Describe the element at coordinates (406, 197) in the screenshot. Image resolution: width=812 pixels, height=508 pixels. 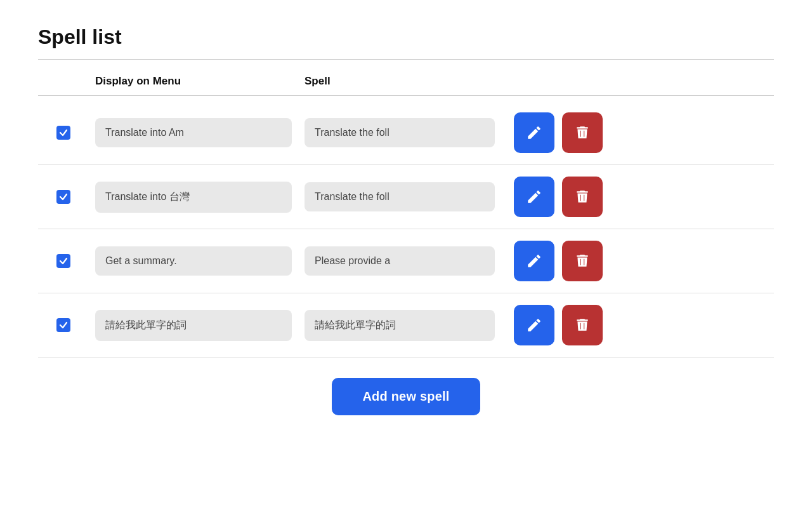
I see `table-row: Translate into 台灣 Translate the foll` at that location.